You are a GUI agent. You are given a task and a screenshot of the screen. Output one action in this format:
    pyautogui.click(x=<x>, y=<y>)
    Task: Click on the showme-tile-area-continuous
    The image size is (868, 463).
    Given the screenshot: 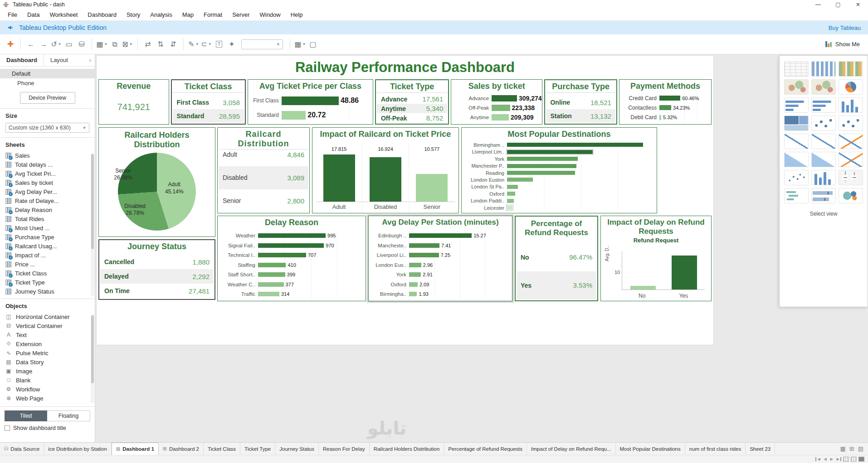 What is the action you would take?
    pyautogui.click(x=796, y=159)
    